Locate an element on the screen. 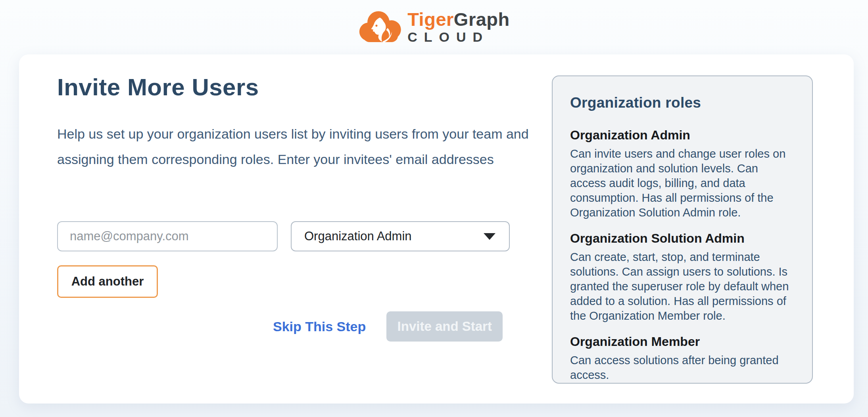 The height and width of the screenshot is (417, 868). chevron-down-icon is located at coordinates (490, 237).